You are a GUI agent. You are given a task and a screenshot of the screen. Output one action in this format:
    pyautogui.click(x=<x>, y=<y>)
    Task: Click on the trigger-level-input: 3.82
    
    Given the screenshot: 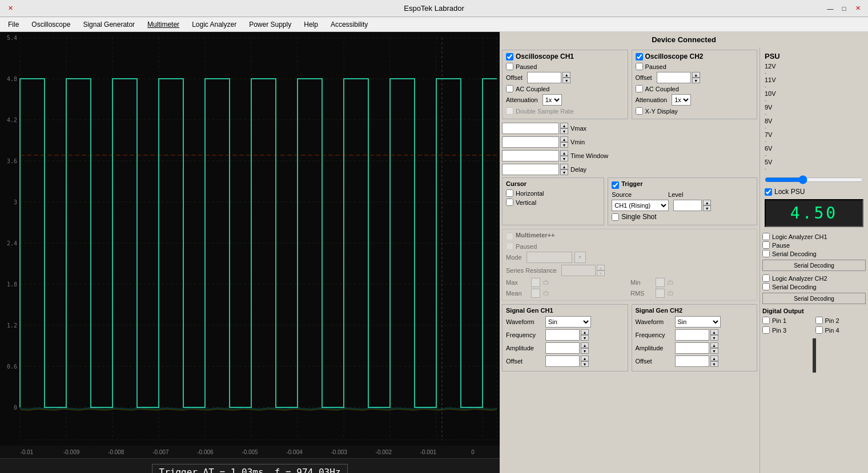 What is the action you would take?
    pyautogui.click(x=688, y=205)
    